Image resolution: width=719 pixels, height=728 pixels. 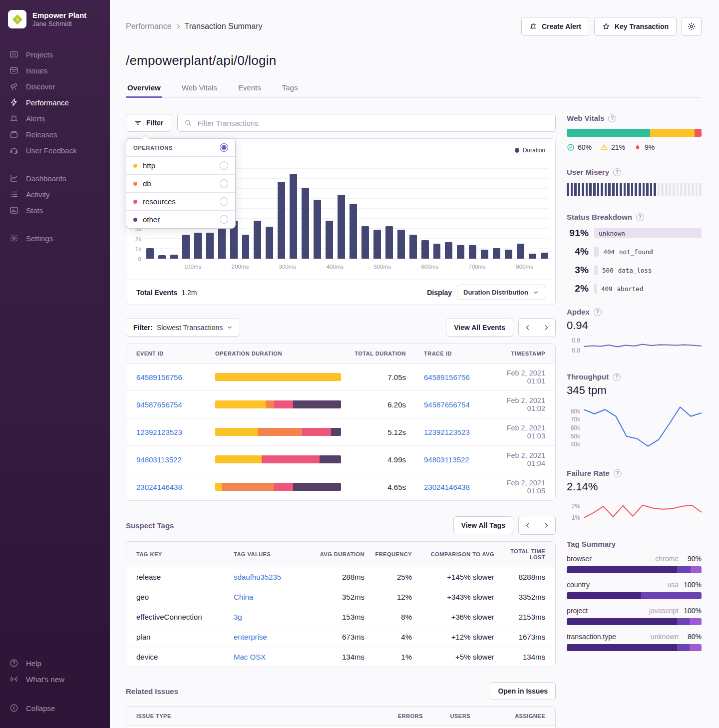 What do you see at coordinates (55, 663) in the screenshot?
I see `sidebar-item-help: Help` at bounding box center [55, 663].